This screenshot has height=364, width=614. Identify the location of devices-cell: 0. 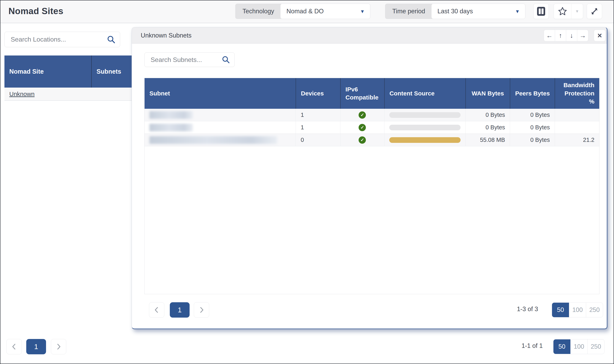
(318, 140).